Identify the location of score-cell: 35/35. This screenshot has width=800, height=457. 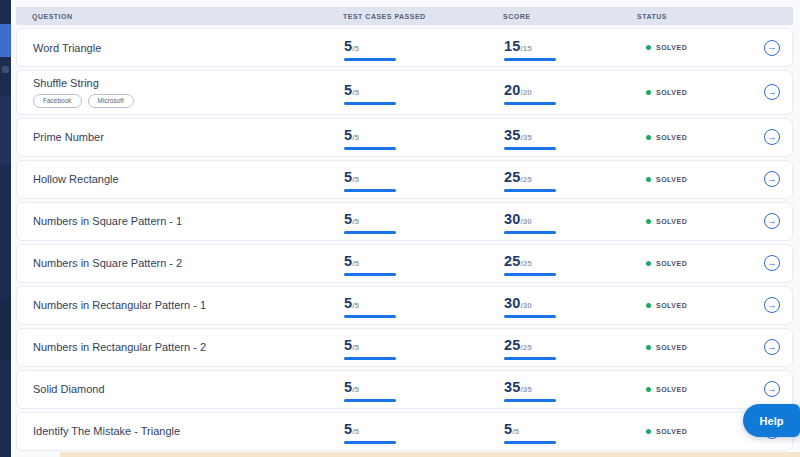
(571, 137).